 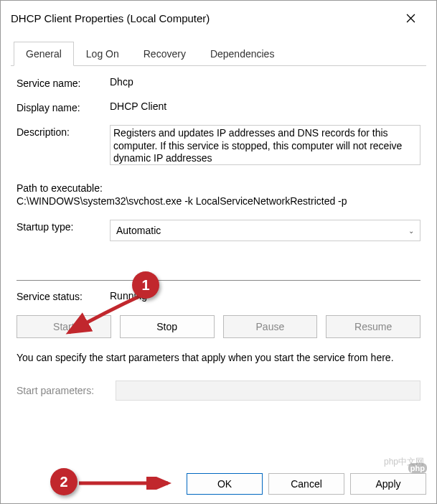 I want to click on chevron-down-icon: ⌄, so click(x=411, y=231).